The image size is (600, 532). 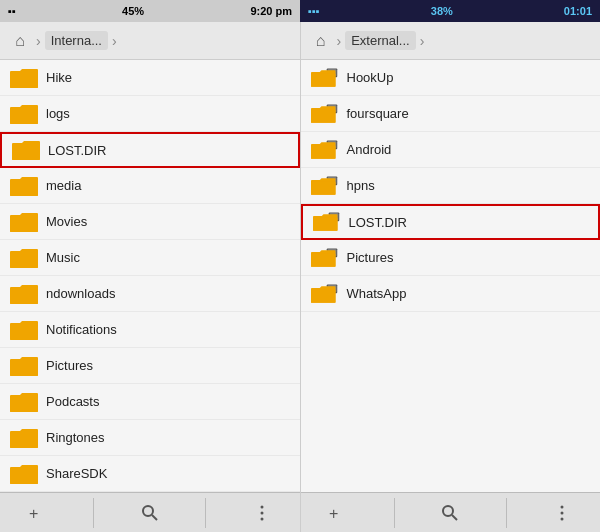 What do you see at coordinates (422, 41) in the screenshot?
I see `right-breadcrumb-end-arrow: ›` at bounding box center [422, 41].